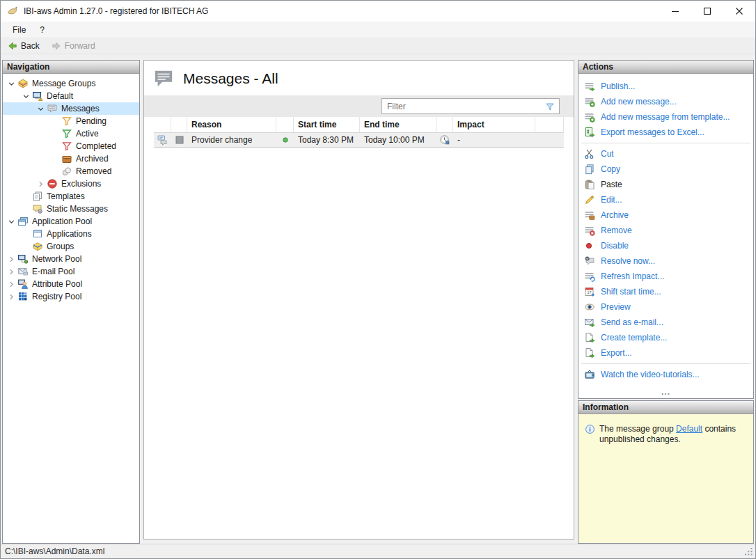  I want to click on resize-grip-icon, so click(749, 552).